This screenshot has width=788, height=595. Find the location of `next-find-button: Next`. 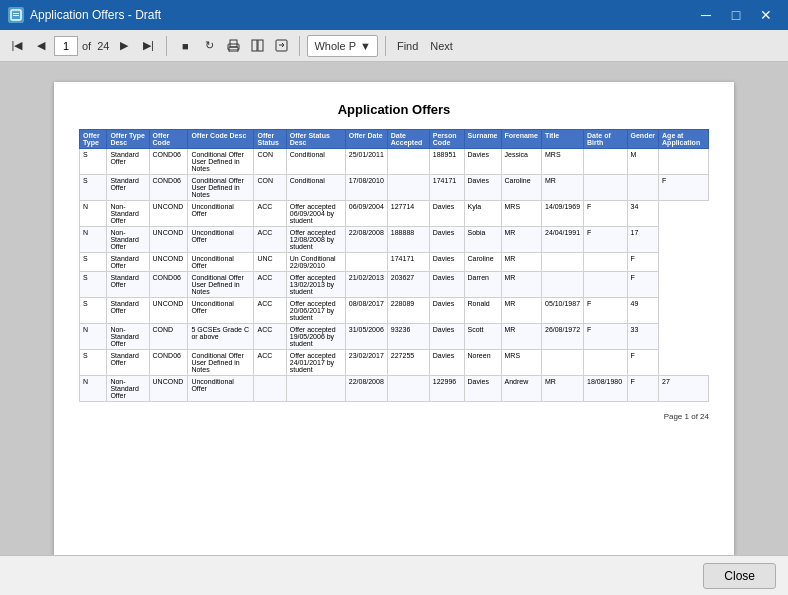

next-find-button: Next is located at coordinates (442, 46).